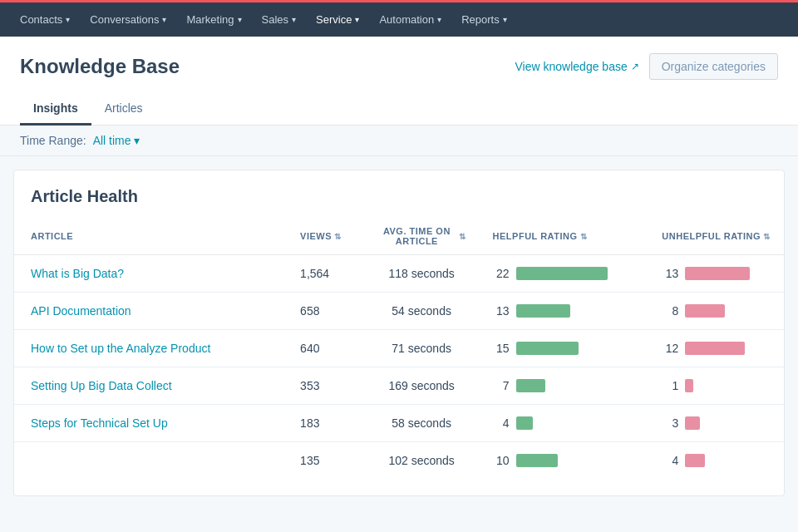 Image resolution: width=798 pixels, height=532 pixels. I want to click on unhelpful-rating-number: 3, so click(670, 423).